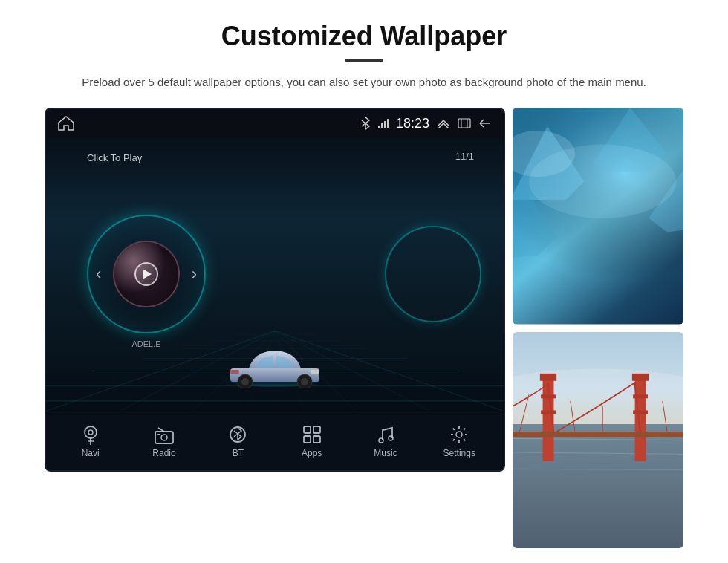 The width and height of the screenshot is (728, 563). Describe the element at coordinates (275, 123) in the screenshot. I see `status-bar: 18:23` at that location.